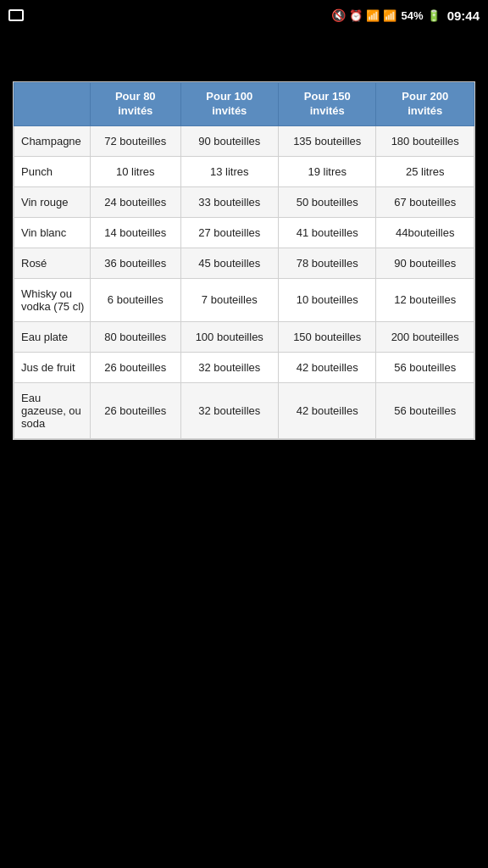  What do you see at coordinates (229, 337) in the screenshot?
I see `row-value: 100 bouteilles` at bounding box center [229, 337].